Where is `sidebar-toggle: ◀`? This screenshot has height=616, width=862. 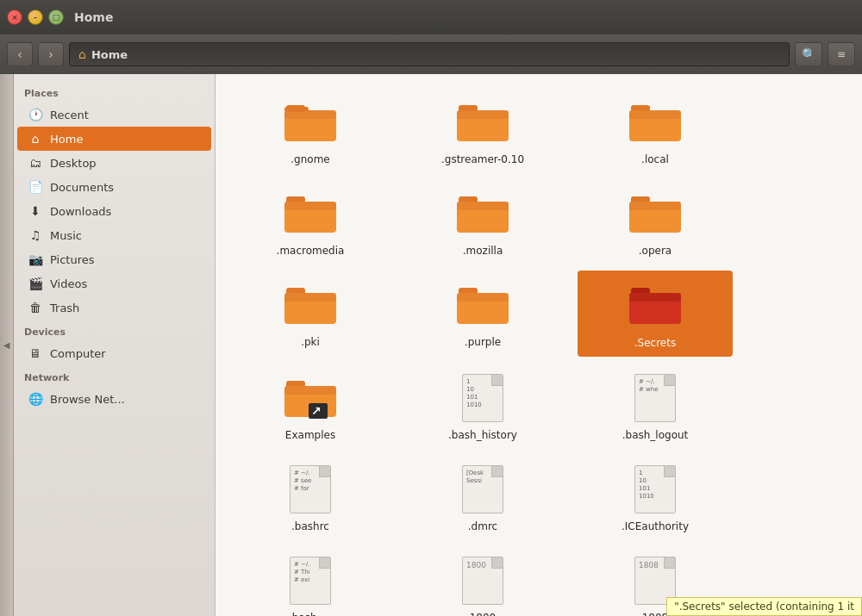 sidebar-toggle: ◀ is located at coordinates (7, 345).